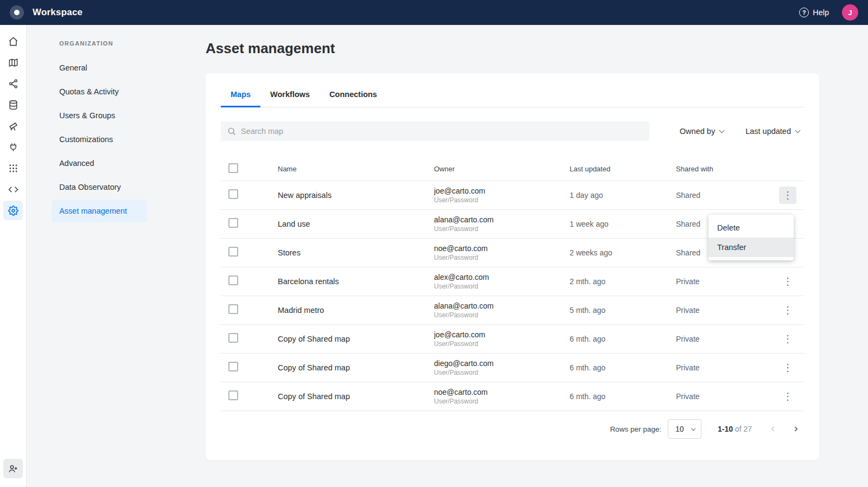 This screenshot has height=487, width=868. I want to click on icon-rail, so click(13, 256).